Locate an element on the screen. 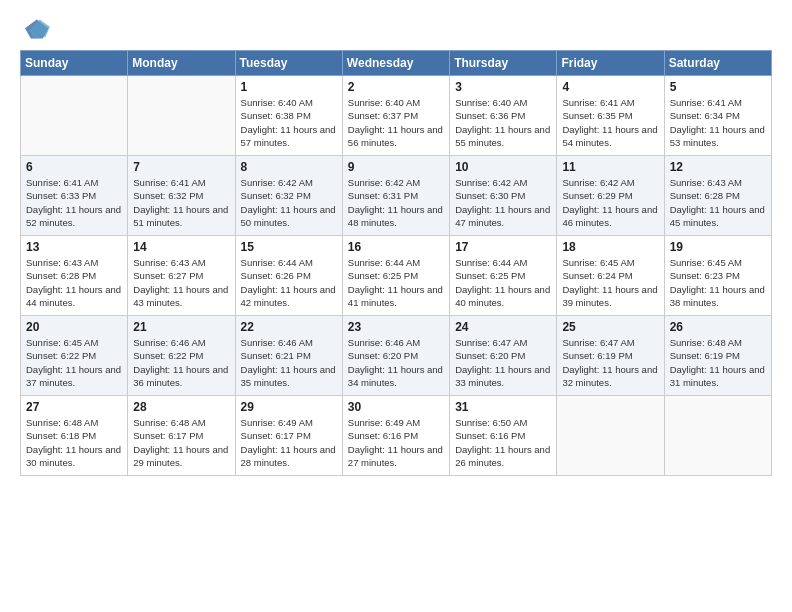 The width and height of the screenshot is (792, 612). cell-detail: Sunrise: 6:45 AMSunset: 6:22 PMDaylight:… is located at coordinates (74, 362).